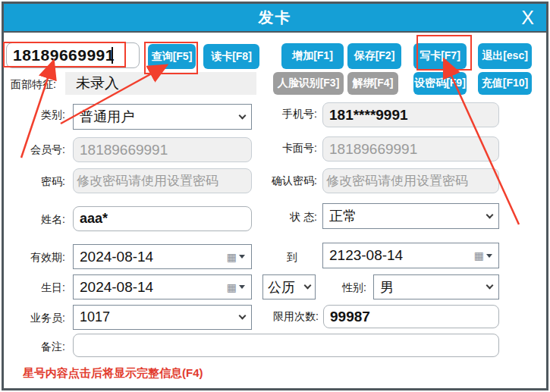 This screenshot has width=550, height=392. I want to click on card-face-no-label: 卡面号:, so click(284, 149).